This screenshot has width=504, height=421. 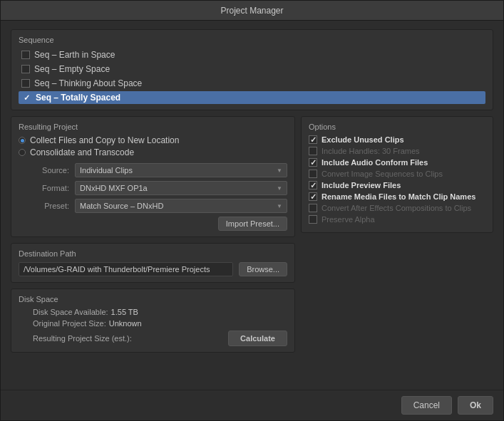 I want to click on seq-checkmark-4: ✓, so click(x=26, y=98).